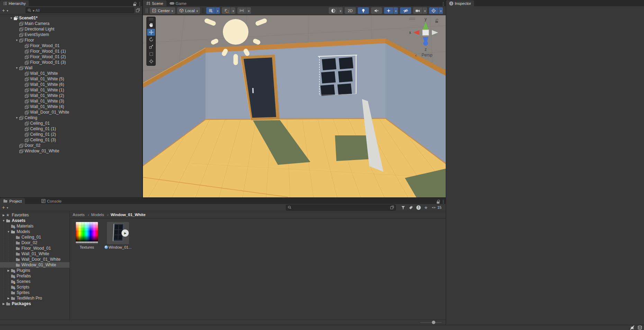 Image resolution: width=644 pixels, height=330 pixels. Describe the element at coordinates (87, 235) in the screenshot. I see `asset-tile-textures: Textures` at that location.